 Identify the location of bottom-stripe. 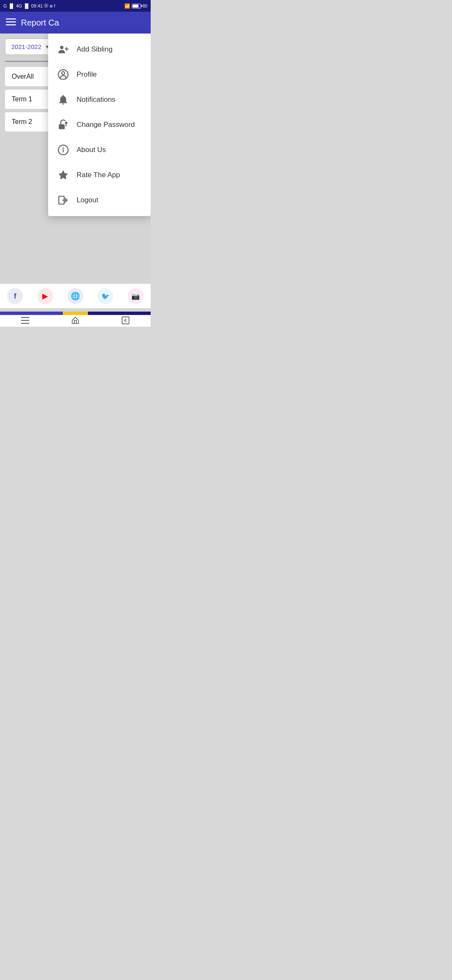
(75, 313).